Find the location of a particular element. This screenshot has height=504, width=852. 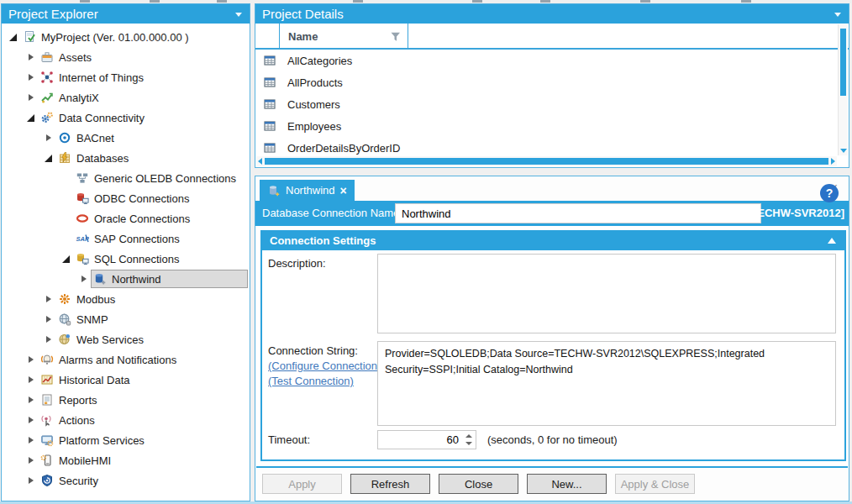

tree-item-myproject-ver-01-00-000-00: MyProject (Ver. 01.00.000.00 ) is located at coordinates (126, 37).